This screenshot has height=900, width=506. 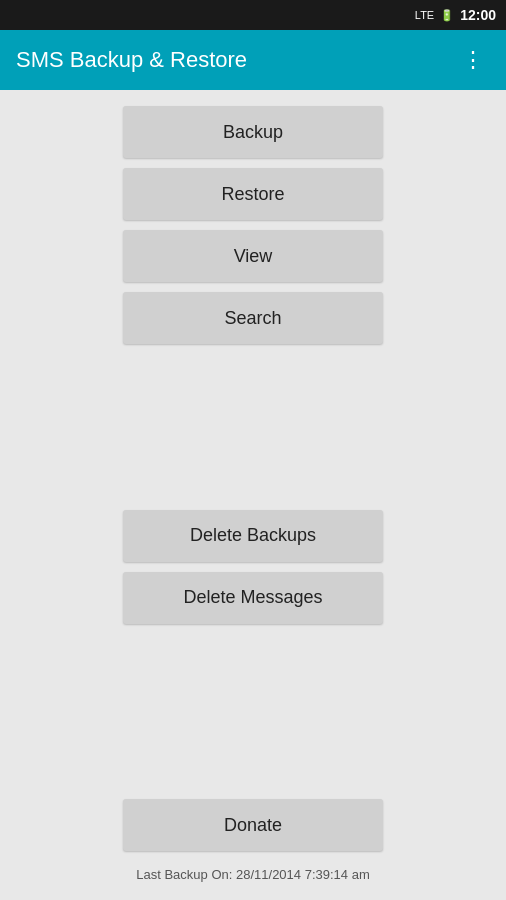 I want to click on search-button: Search, so click(x=253, y=318).